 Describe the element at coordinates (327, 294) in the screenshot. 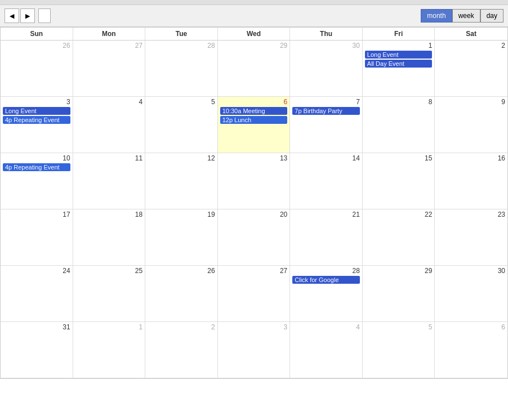

I see `cal-cell-w4d4: 28Click for Google` at that location.